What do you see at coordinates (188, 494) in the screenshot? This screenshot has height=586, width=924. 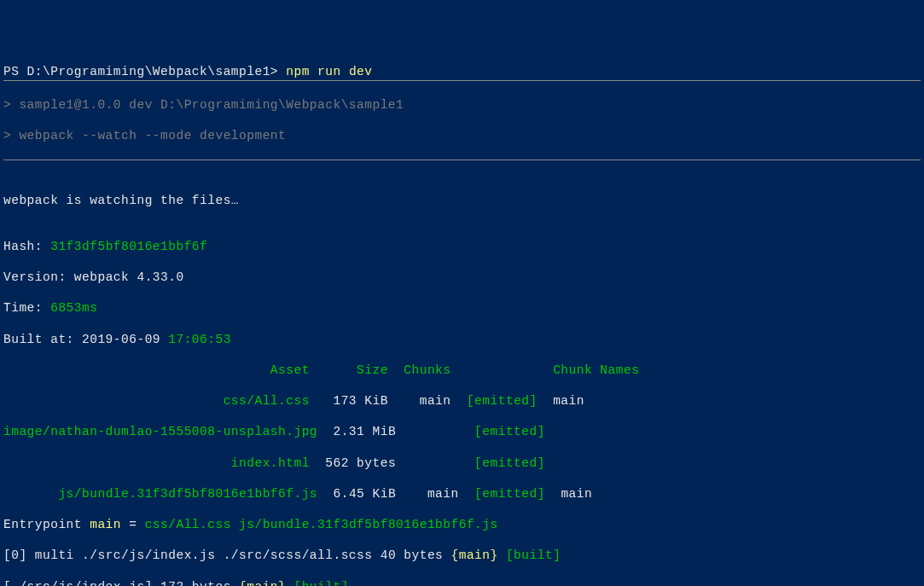 I see `asset-name: js/bundle.31f3df5bf8016e1bbf6f.js` at bounding box center [188, 494].